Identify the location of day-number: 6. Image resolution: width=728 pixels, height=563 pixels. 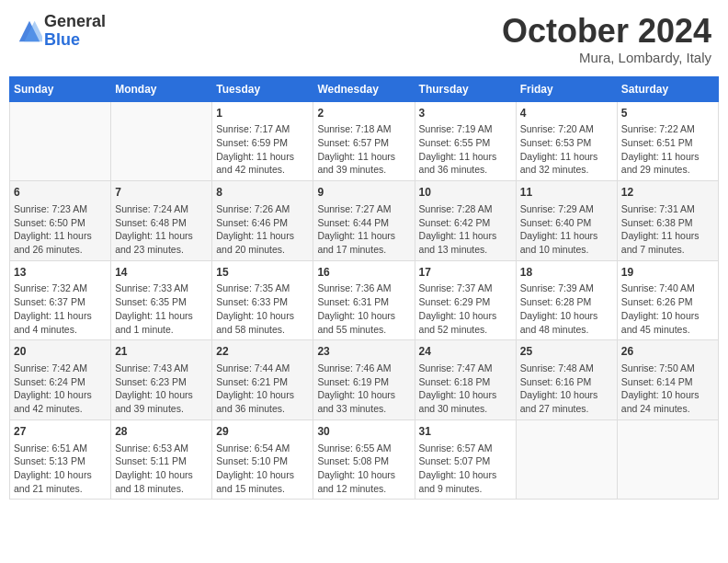
(61, 193).